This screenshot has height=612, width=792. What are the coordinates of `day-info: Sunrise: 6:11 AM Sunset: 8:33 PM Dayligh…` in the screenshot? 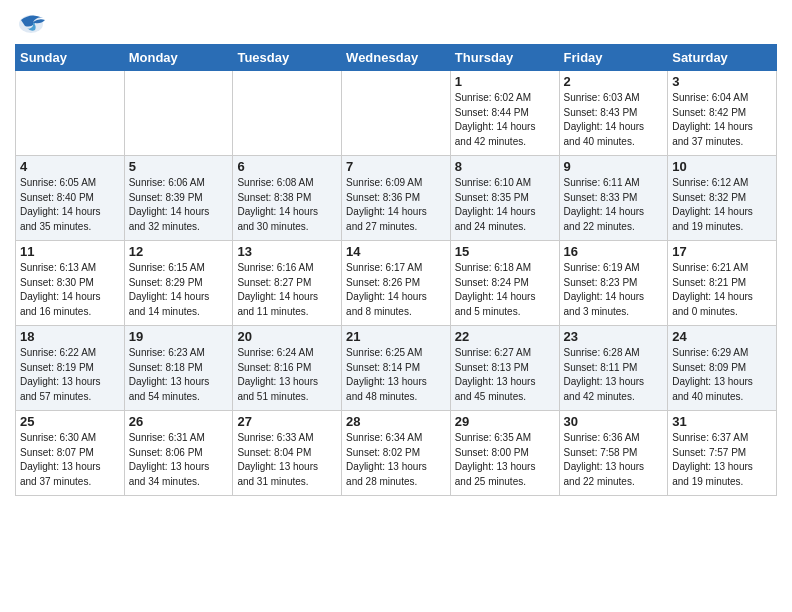 It's located at (614, 205).